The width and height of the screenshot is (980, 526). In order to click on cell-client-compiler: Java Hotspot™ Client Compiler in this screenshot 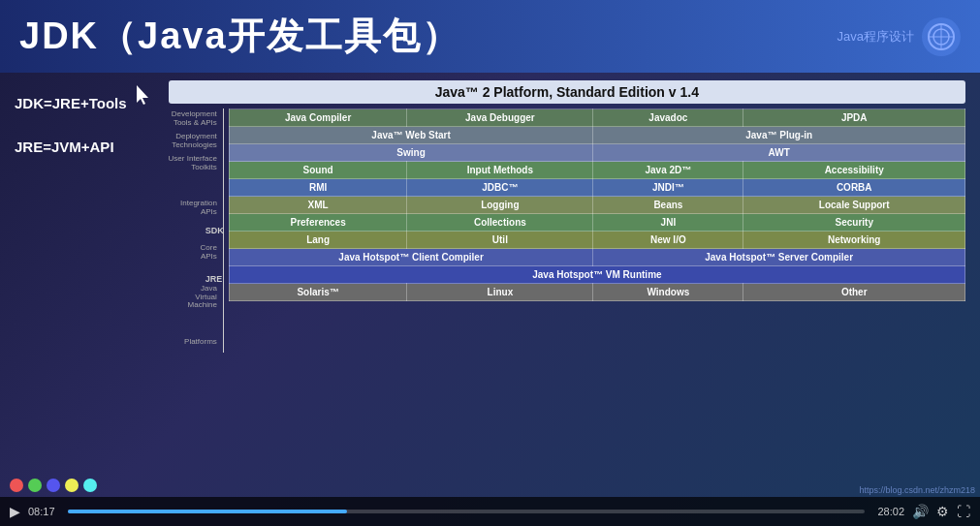, I will do `click(411, 258)`.